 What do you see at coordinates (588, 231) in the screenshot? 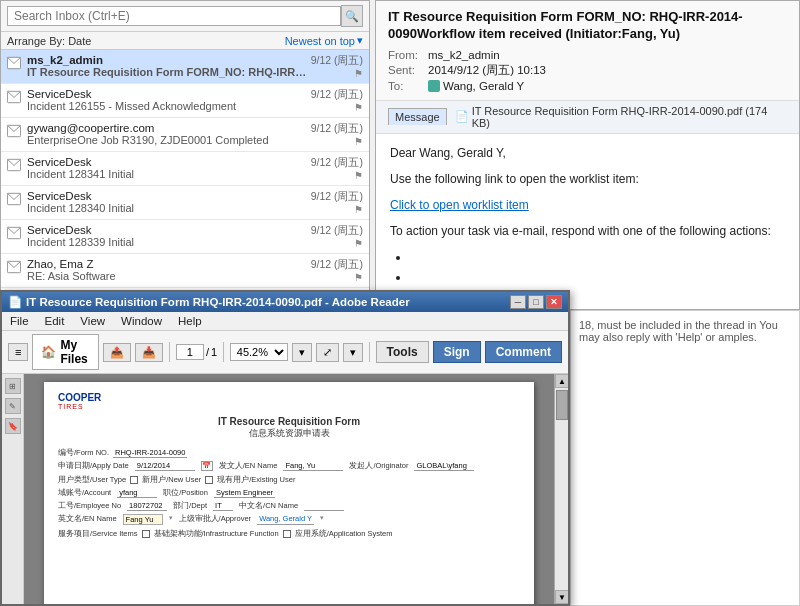
I see `email-line2: To action your task via e-mail, respond …` at bounding box center [588, 231].